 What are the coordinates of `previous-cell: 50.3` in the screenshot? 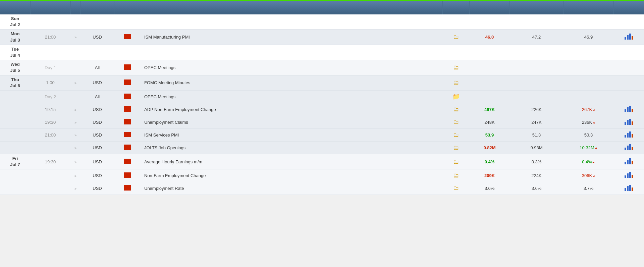 It's located at (589, 135).